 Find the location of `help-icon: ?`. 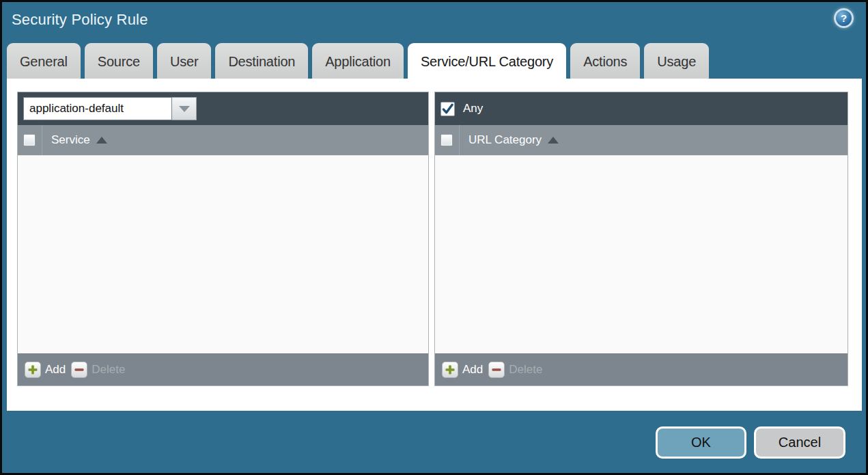

help-icon: ? is located at coordinates (844, 18).